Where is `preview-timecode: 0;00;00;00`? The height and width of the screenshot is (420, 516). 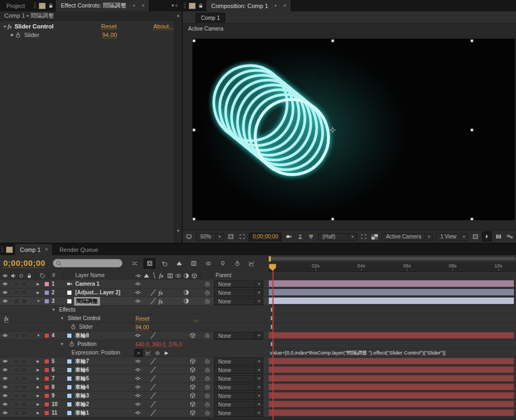 preview-timecode: 0;00;00;00 is located at coordinates (266, 237).